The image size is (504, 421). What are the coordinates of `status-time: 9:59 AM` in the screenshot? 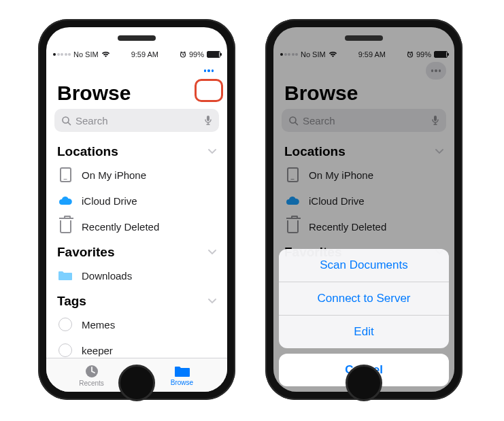 It's located at (145, 54).